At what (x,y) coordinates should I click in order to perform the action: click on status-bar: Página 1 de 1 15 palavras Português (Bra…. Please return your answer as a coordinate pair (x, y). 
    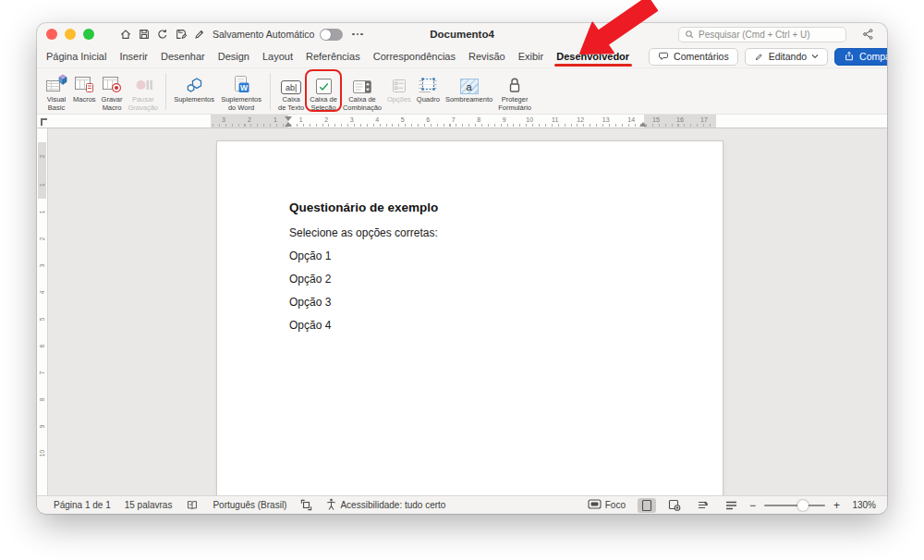
    Looking at the image, I should click on (462, 505).